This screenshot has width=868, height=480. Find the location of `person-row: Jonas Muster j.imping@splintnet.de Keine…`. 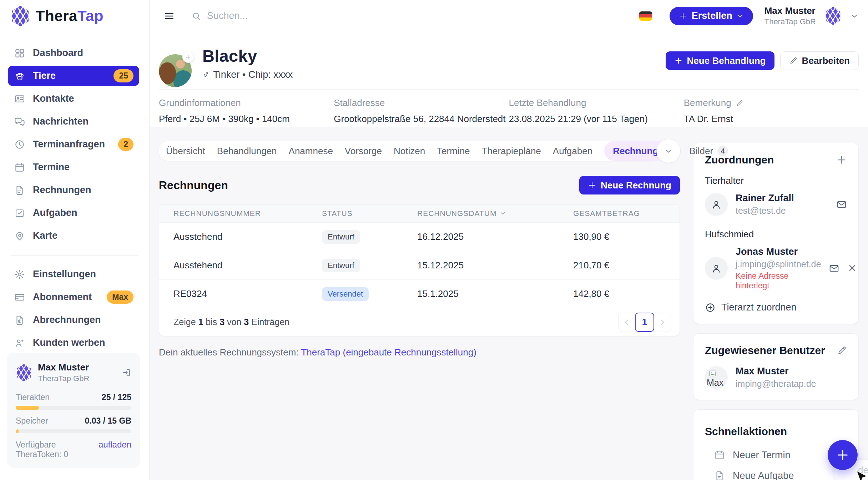

person-row: Jonas Muster j.imping@splintnet.de Keine… is located at coordinates (776, 268).